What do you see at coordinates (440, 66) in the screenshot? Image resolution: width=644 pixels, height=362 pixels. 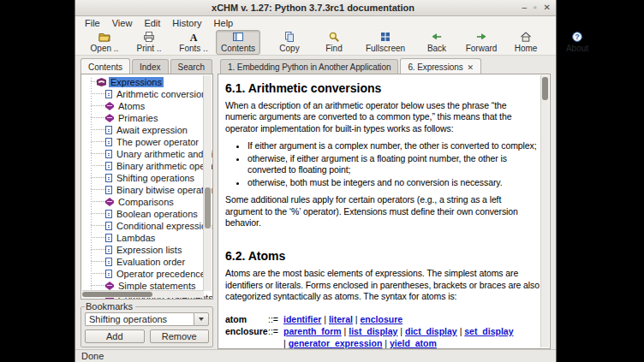 I see `doc-tab-expressions: 6. Expressions✕` at bounding box center [440, 66].